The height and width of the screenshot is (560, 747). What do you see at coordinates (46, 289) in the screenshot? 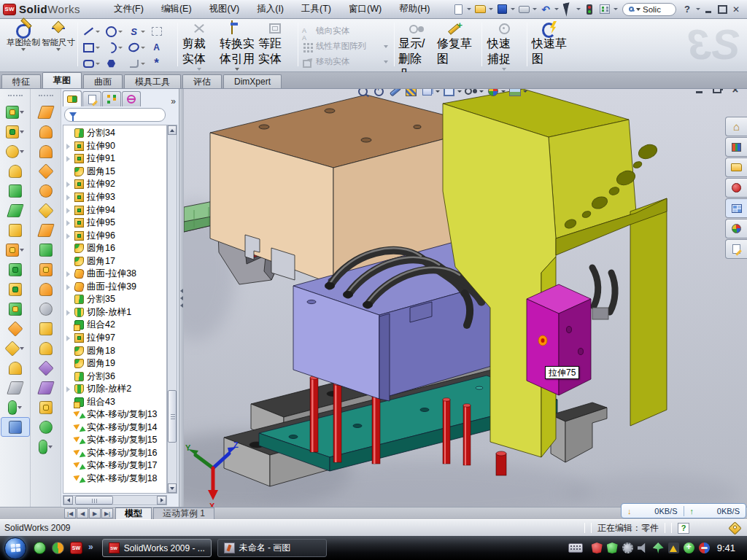
I see `surface-trim-icon` at bounding box center [46, 289].